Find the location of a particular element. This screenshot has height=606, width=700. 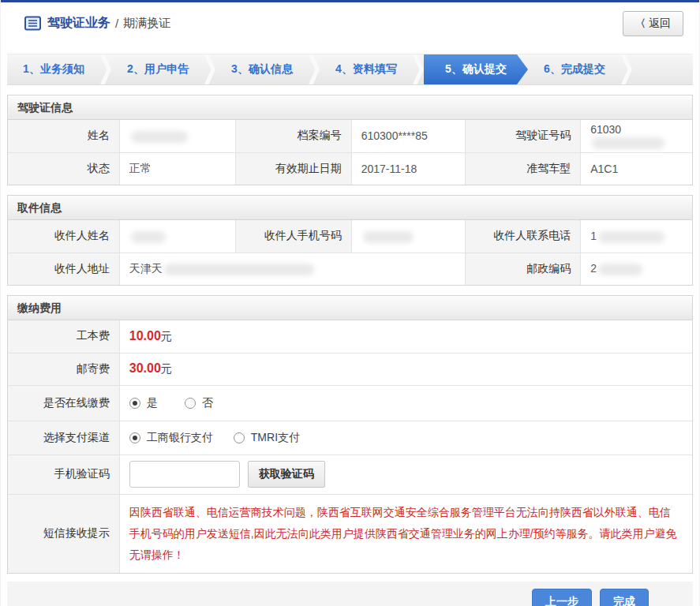

table-row: 收件人姓名 收件人手机号码 收件人联系电话 1 is located at coordinates (350, 237).